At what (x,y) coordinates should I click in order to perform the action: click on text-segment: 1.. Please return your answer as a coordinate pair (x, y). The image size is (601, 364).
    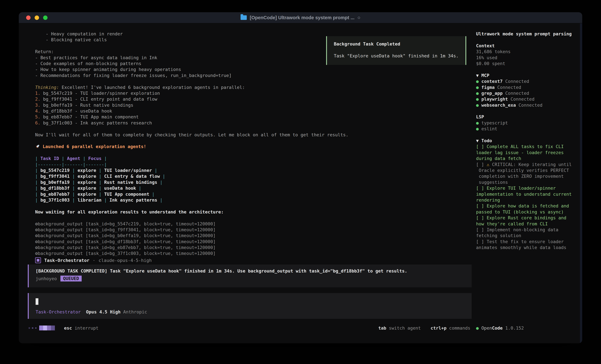
    Looking at the image, I should click on (39, 93).